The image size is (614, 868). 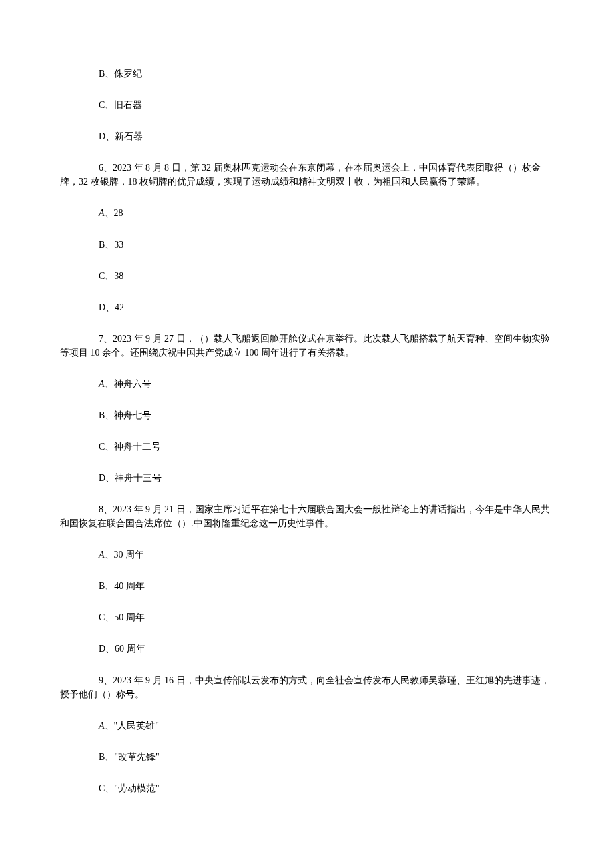 I want to click on q5-option-c: C、旧石器, so click(x=307, y=105).